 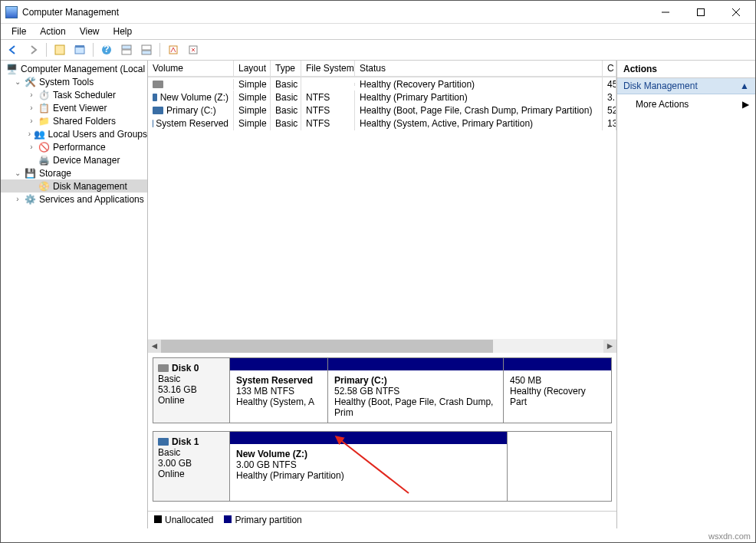 What do you see at coordinates (327, 347) in the screenshot?
I see `scroll-thumb` at bounding box center [327, 347].